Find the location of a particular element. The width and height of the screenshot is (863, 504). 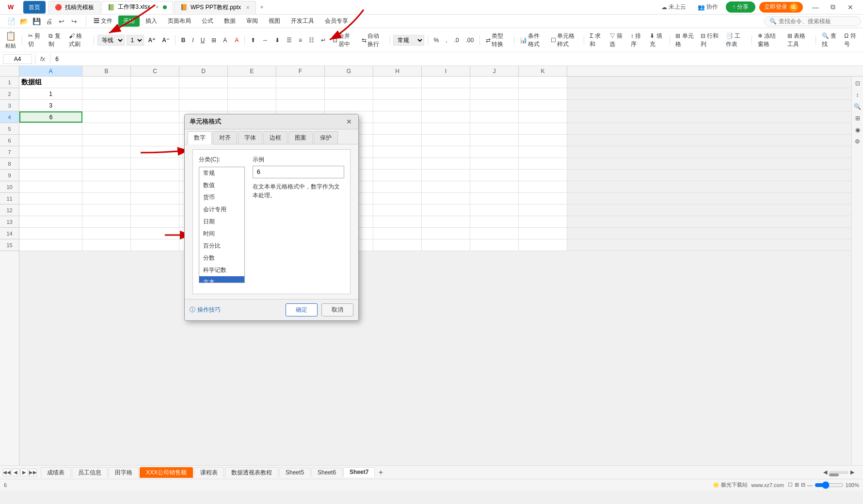

cancel-btn: 取消 is located at coordinates (337, 310).